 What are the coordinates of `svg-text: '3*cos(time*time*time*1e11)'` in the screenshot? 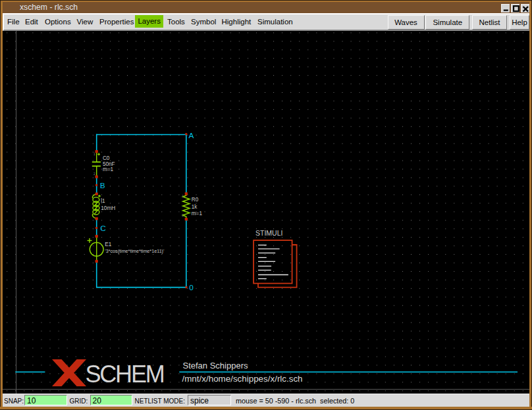 It's located at (134, 251).